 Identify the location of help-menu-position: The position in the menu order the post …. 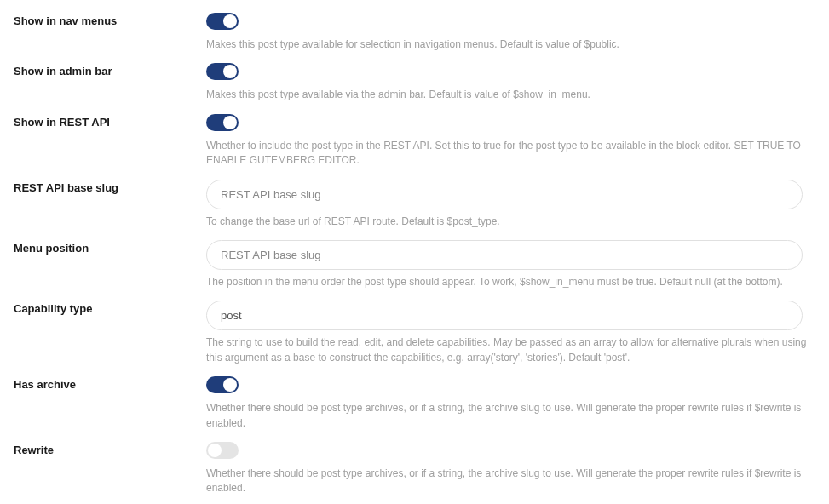
(511, 283).